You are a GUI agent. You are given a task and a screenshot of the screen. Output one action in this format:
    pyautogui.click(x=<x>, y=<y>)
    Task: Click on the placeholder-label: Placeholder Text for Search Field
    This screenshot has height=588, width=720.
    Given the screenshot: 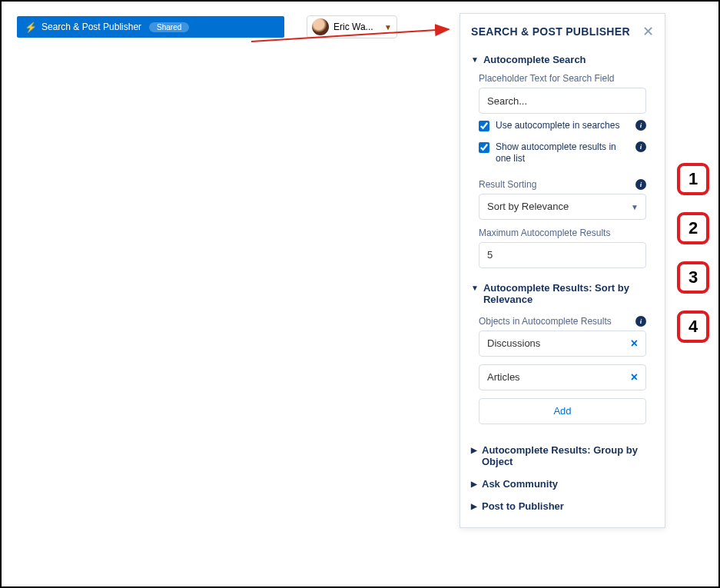 What is the action you would take?
    pyautogui.click(x=566, y=78)
    